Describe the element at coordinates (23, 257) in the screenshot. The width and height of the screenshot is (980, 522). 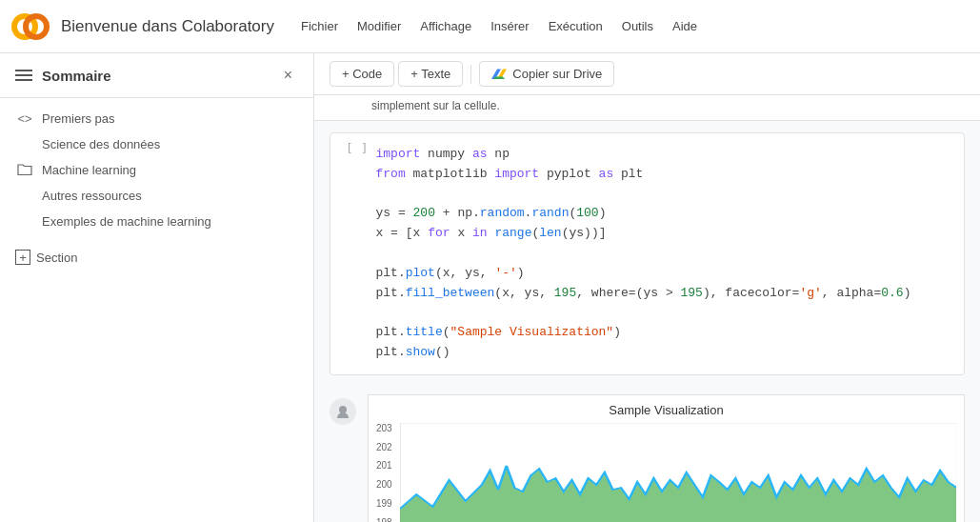
I see `add-section-icon: +` at that location.